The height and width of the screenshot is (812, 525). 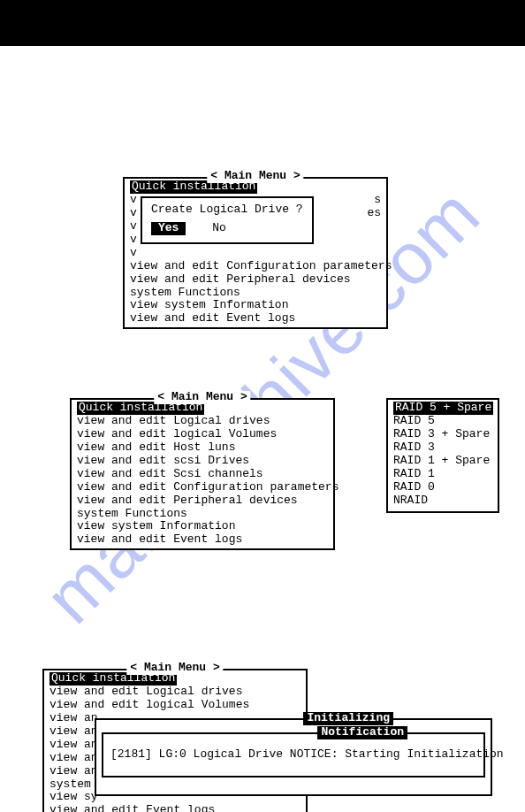 I want to click on notification-message: [2181] LG:0 Logical Drive NOTICE: Starti…, so click(x=293, y=755).